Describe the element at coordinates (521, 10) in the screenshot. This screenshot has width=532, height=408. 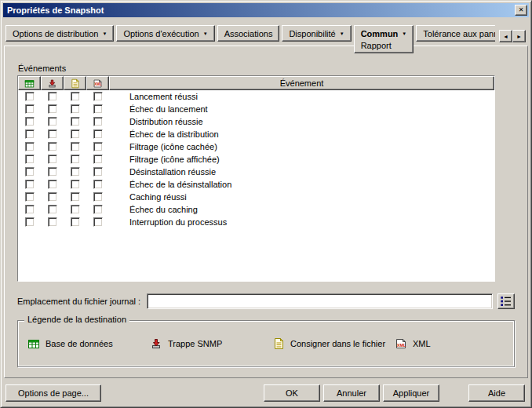
I see `close-button: ✕` at that location.